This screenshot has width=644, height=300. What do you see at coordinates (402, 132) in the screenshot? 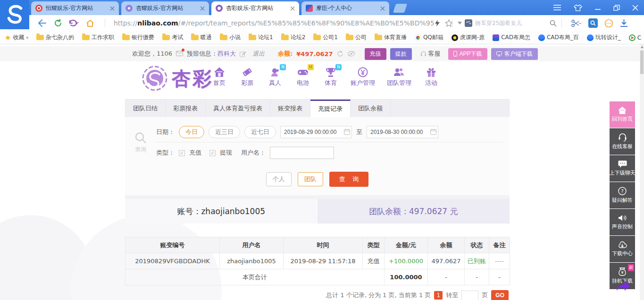
I see `date-to-field` at bounding box center [402, 132].